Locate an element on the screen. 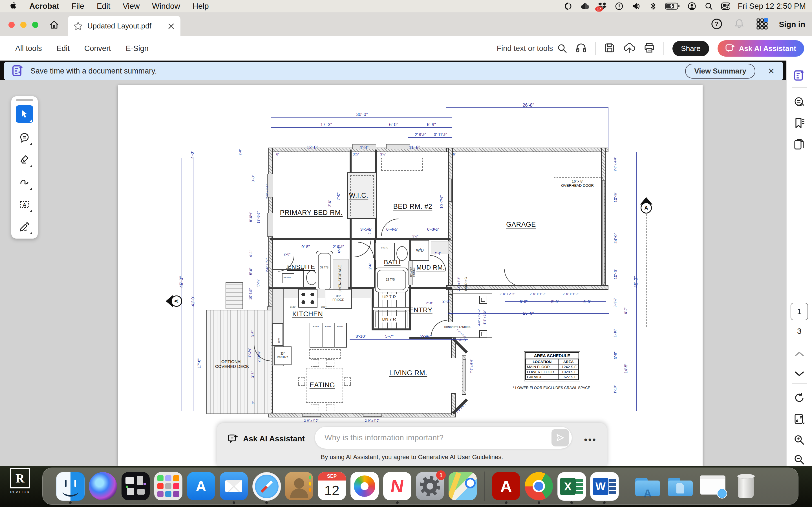  dock-item-excel: X is located at coordinates (571, 486).